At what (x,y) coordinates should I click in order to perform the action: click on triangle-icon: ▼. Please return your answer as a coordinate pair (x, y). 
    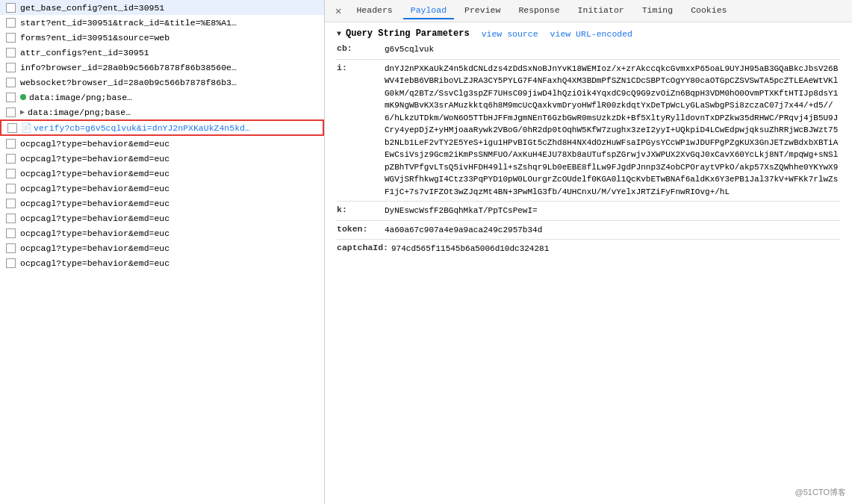
    Looking at the image, I should click on (339, 34).